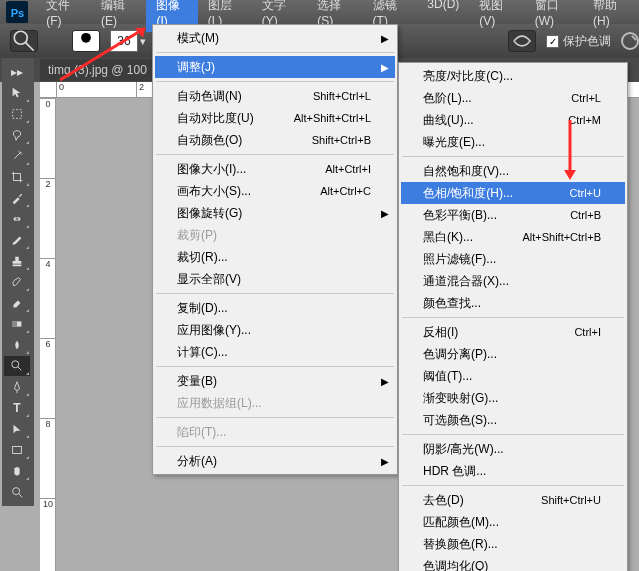 Image resolution: width=639 pixels, height=571 pixels. I want to click on menu-item: 色相/饱和度(H)...Ctrl+U, so click(513, 193).